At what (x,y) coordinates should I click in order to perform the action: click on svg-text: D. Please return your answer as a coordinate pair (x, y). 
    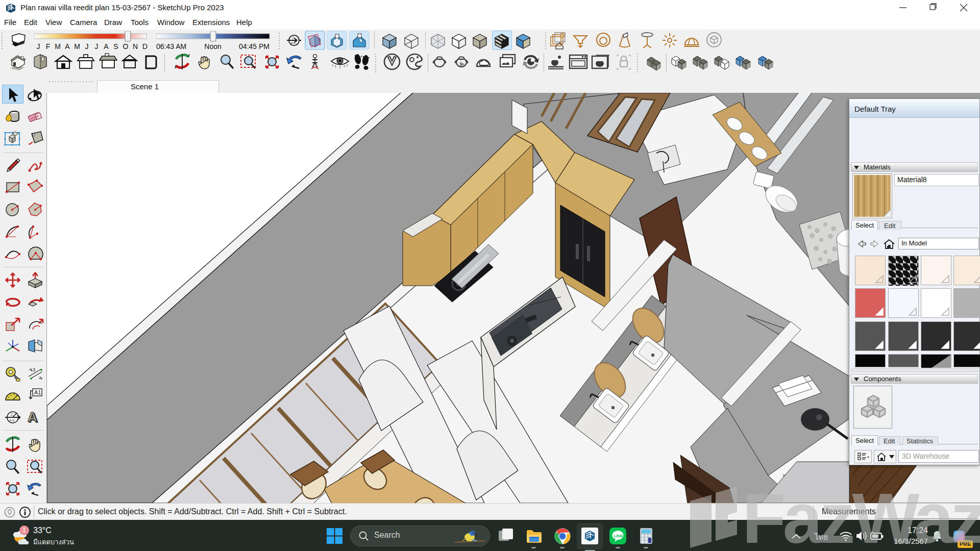
    Looking at the image, I should click on (145, 46).